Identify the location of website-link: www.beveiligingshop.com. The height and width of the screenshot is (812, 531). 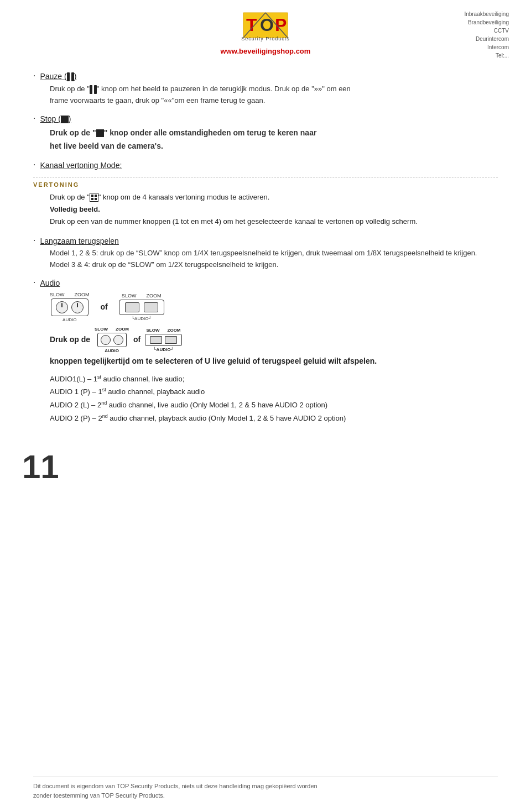
(266, 51).